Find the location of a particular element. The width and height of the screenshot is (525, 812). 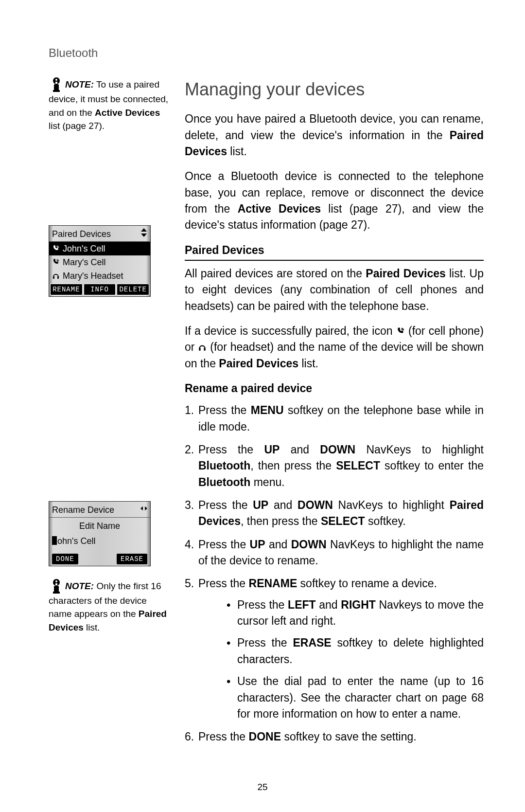

bold-text: Paired Devices is located at coordinates (405, 273).